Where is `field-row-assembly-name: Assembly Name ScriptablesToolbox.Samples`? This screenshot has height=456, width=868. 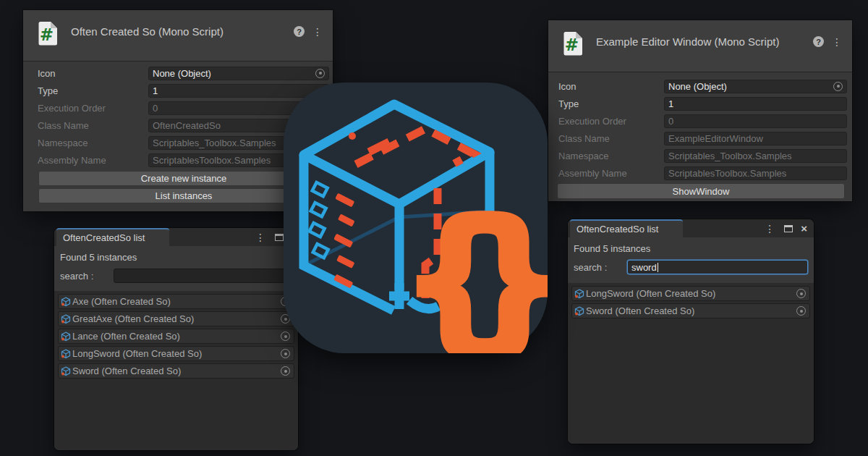 field-row-assembly-name: Assembly Name ScriptablesToolbox.Samples is located at coordinates (700, 173).